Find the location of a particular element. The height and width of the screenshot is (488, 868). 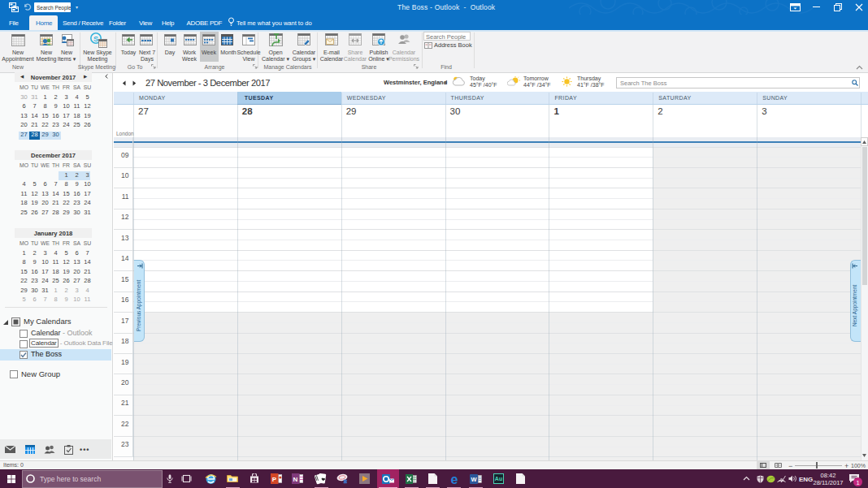

svg-text: S is located at coordinates (96, 39).